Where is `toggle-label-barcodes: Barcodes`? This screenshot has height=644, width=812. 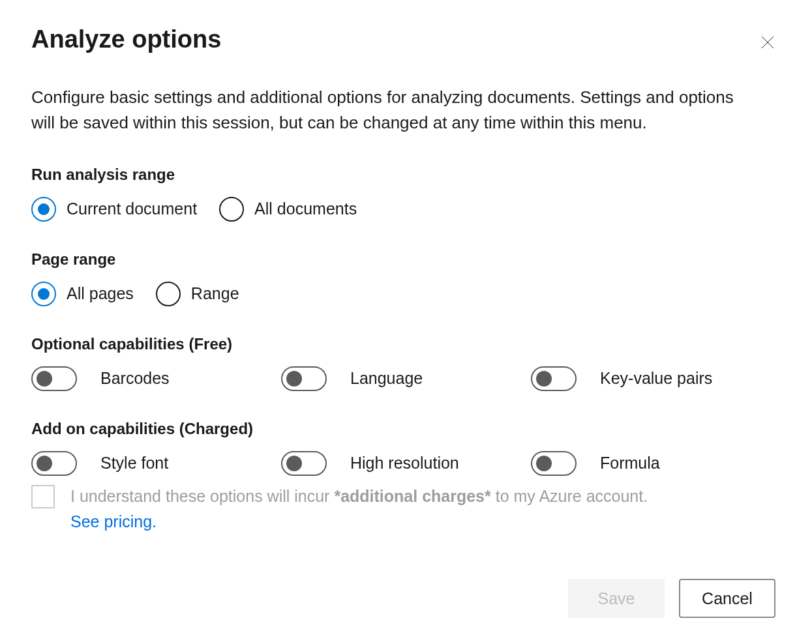 toggle-label-barcodes: Barcodes is located at coordinates (135, 378).